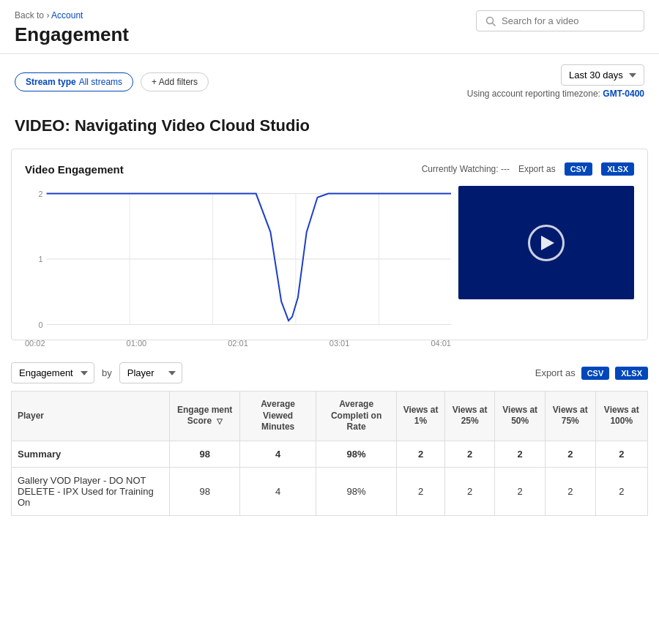 This screenshot has height=644, width=659. I want to click on add-filter-label: + Add filters, so click(174, 82).